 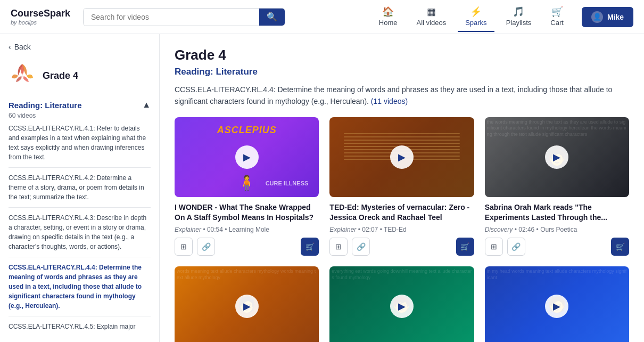 I want to click on video-title: I WONDER - What The Snake Wrapped On A S…, so click(x=247, y=213).